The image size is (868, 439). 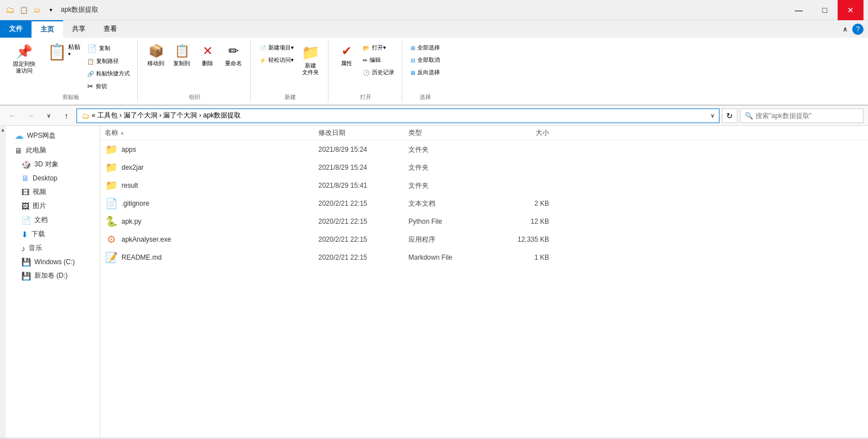 What do you see at coordinates (79, 29) in the screenshot?
I see `tab-share: 共享` at bounding box center [79, 29].